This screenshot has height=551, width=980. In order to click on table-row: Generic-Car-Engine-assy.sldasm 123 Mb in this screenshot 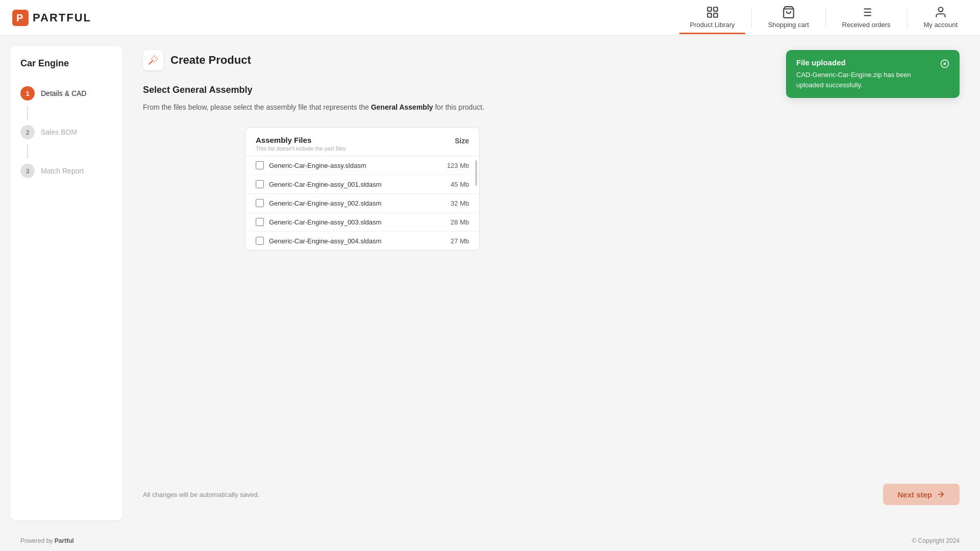, I will do `click(362, 165)`.